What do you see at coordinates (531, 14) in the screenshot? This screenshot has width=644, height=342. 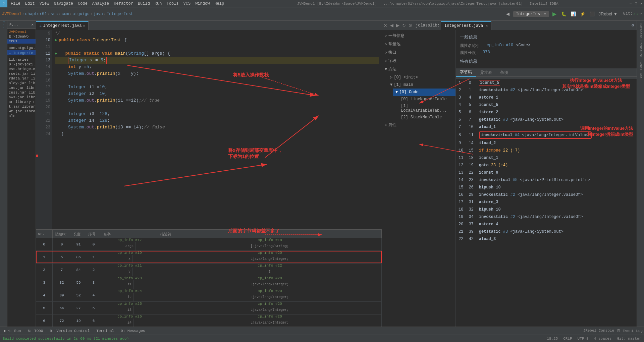 I see `run-config: IntegerTest ▼` at bounding box center [531, 14].